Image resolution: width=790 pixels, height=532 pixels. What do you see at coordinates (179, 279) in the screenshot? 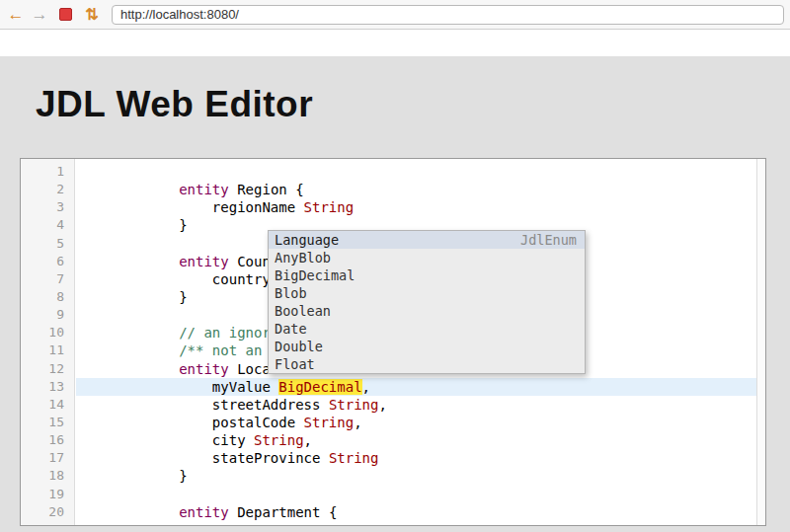
I see `code-token: countryN` at bounding box center [179, 279].